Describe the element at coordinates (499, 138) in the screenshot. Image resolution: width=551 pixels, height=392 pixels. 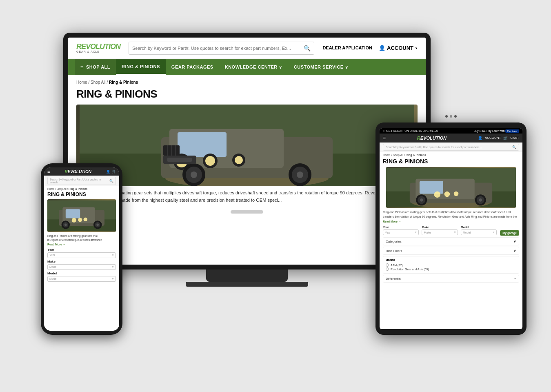
I see `tablet-header-icons: 👤 ACCOUNT 🛒 CART` at that location.